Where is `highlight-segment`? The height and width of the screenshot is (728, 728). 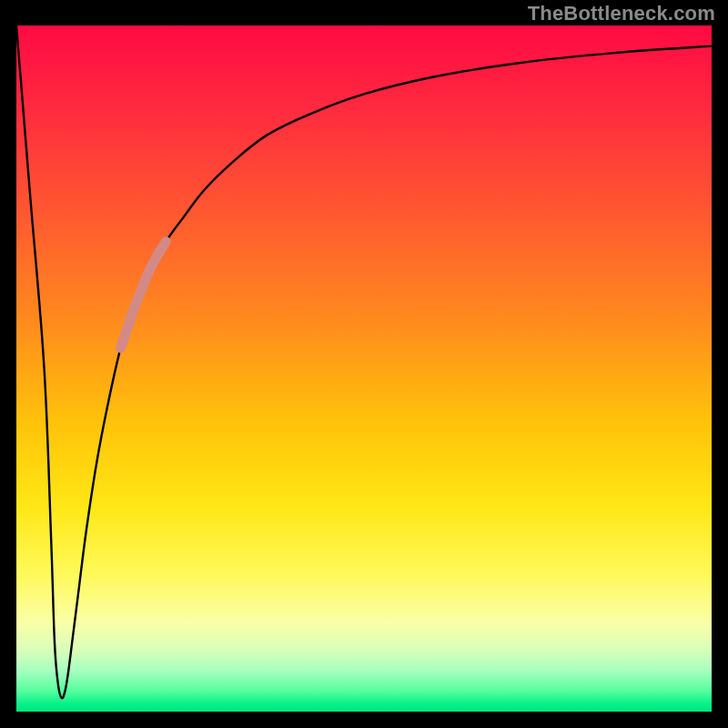
highlight-segment is located at coordinates (144, 295).